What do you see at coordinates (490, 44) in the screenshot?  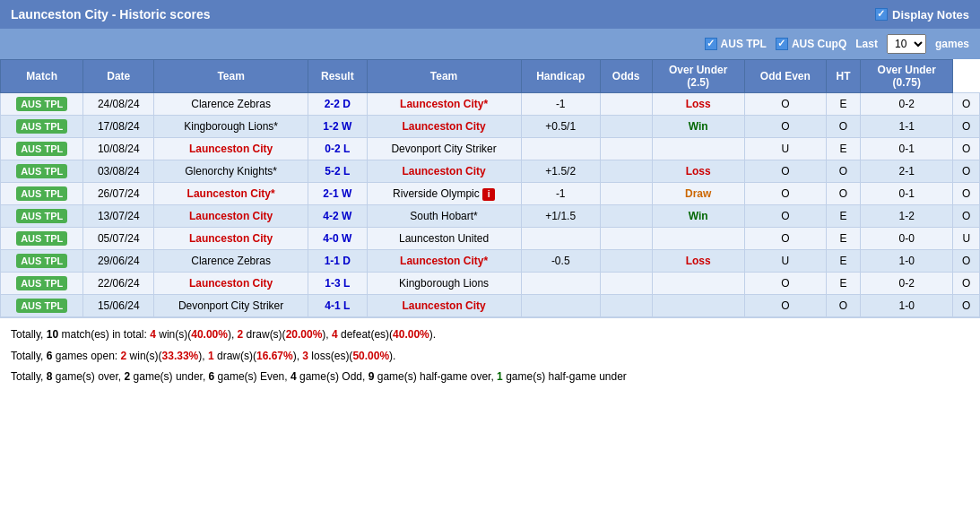 I see `filter-bar: AUS TPL AUS CupQ Last 10 5 15 20 All gam…` at bounding box center [490, 44].